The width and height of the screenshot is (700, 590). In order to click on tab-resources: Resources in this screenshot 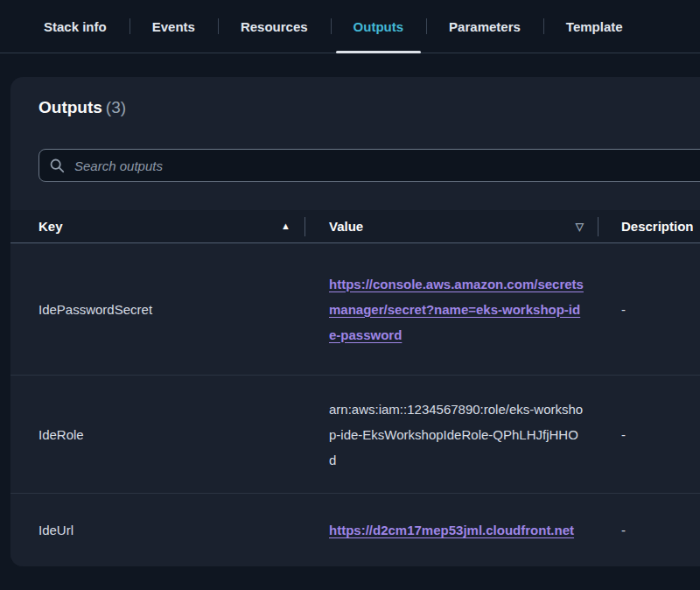, I will do `click(275, 26)`.